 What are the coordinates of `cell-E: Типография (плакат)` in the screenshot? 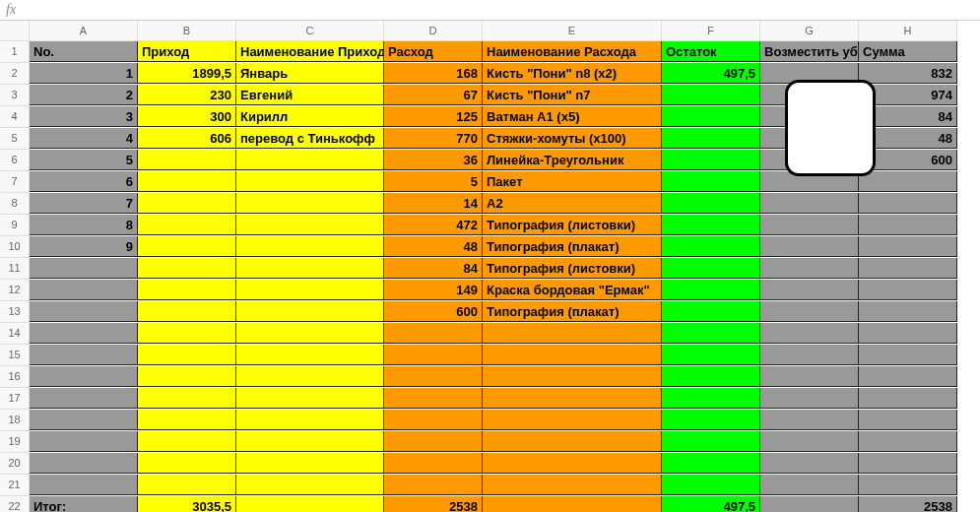 It's located at (572, 246).